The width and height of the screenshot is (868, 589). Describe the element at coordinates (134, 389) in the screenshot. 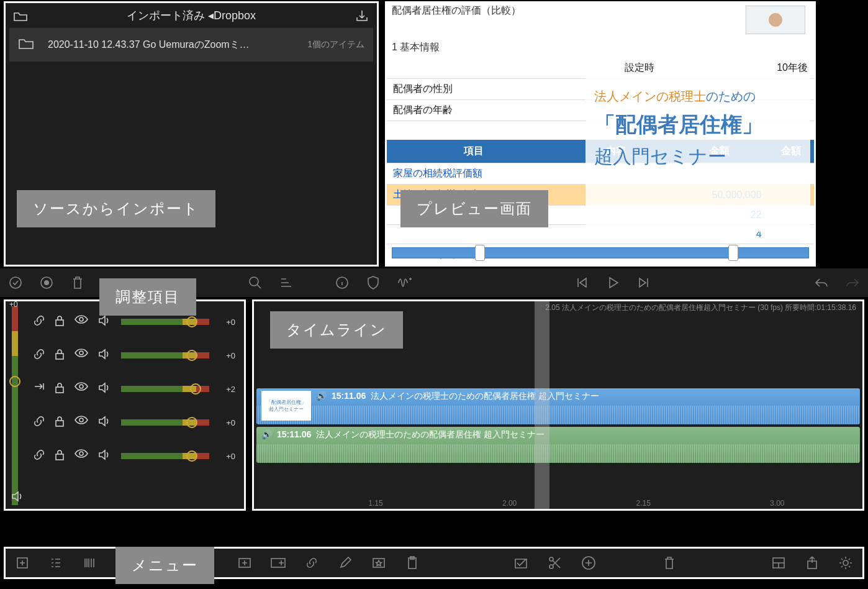

I see `track-list: +0 +0 +2` at that location.